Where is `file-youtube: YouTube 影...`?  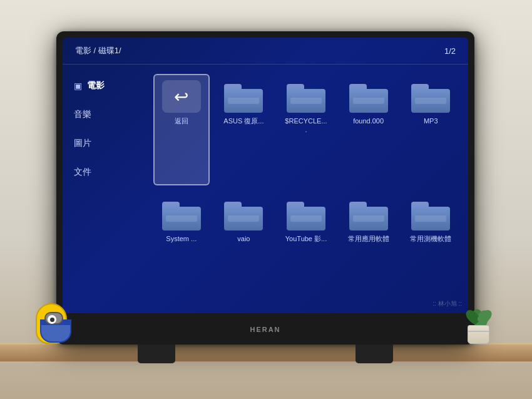
file-youtube: YouTube 影... is located at coordinates (306, 247).